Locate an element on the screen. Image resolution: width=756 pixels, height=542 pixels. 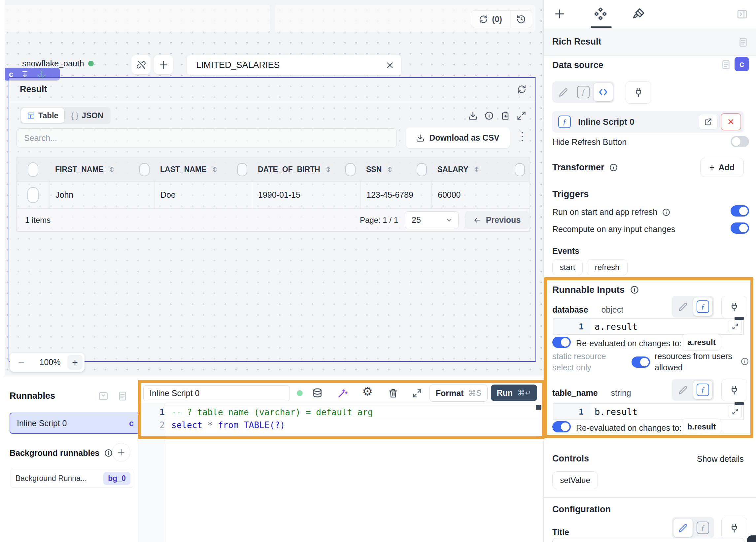
refresh-result-icon is located at coordinates (522, 89).